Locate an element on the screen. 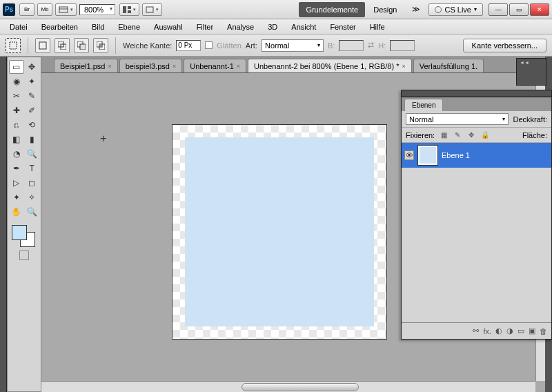 The height and width of the screenshot is (392, 552). lock-pixels-icon: ✎ is located at coordinates (457, 135).